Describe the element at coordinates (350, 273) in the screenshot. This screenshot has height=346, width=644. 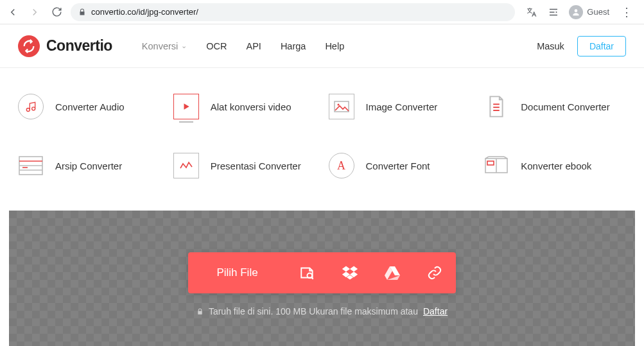
I see `source-dropbox-button` at that location.